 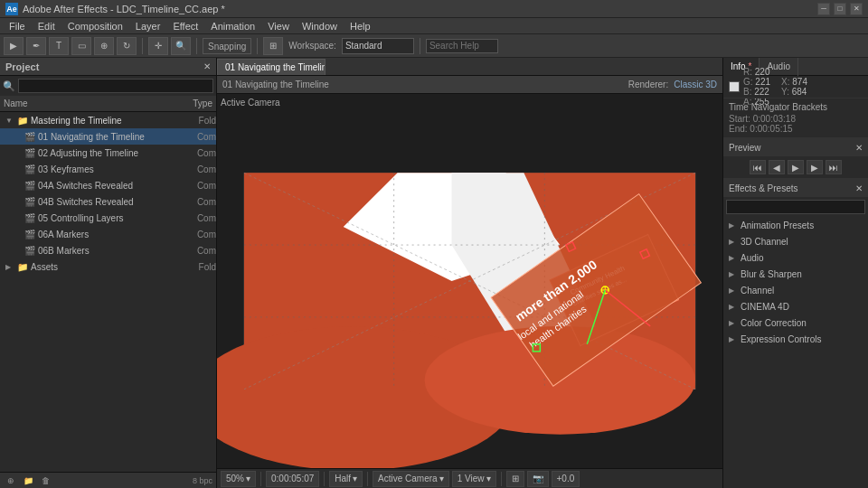 What do you see at coordinates (441, 479) in the screenshot?
I see `view-chevron-icon: ▾` at bounding box center [441, 479].